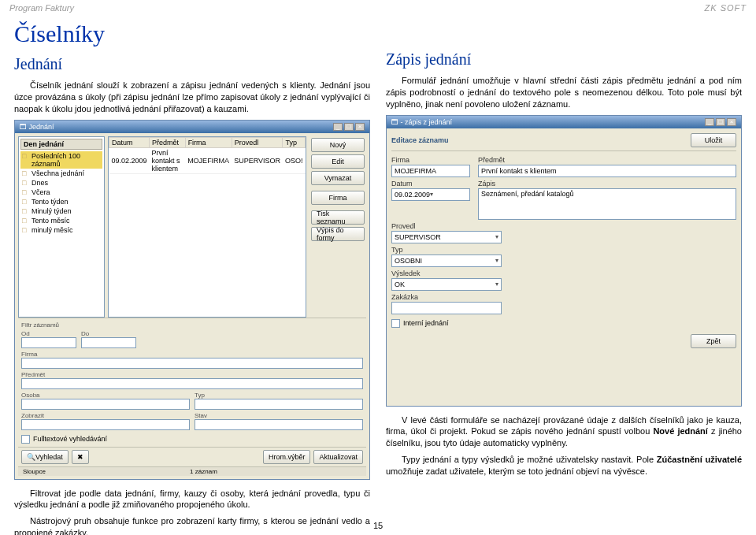 The width and height of the screenshot is (756, 535). I want to click on date-tree: Den jednání Posledních 100 záznamů Všech…, so click(61, 227).